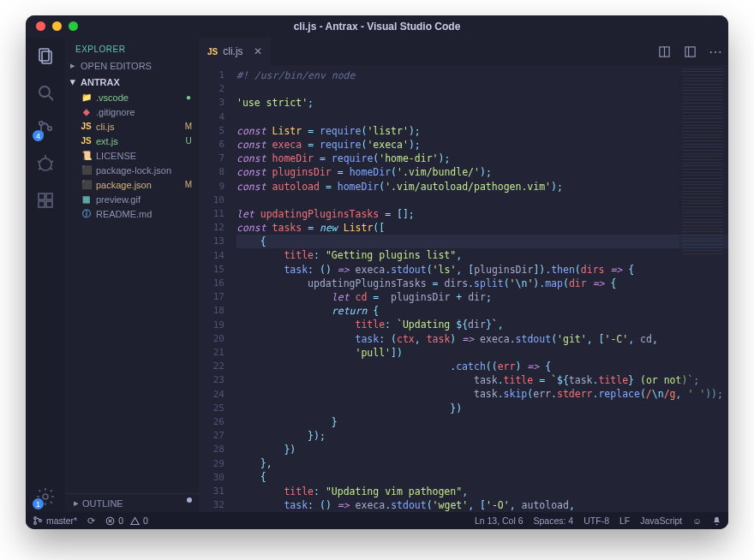 The width and height of the screenshot is (754, 560). Describe the element at coordinates (137, 185) in the screenshot. I see `file-name: package.json` at that location.